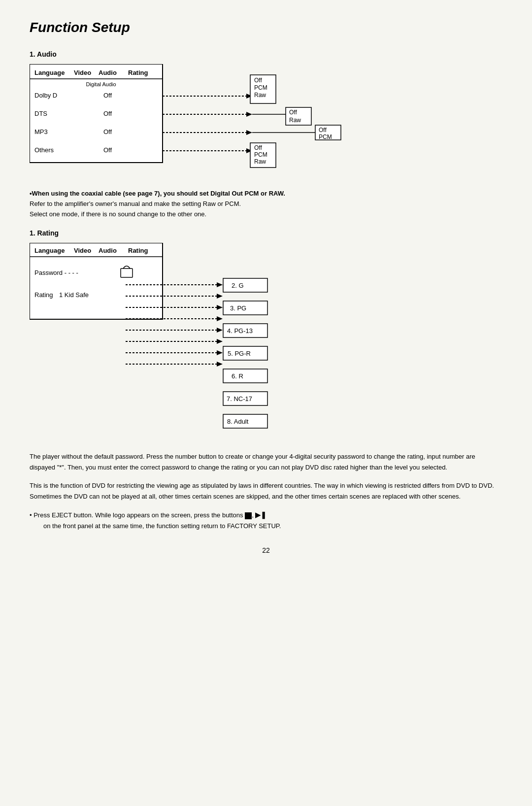  Describe the element at coordinates (248, 516) in the screenshot. I see `stop-icon` at that location.